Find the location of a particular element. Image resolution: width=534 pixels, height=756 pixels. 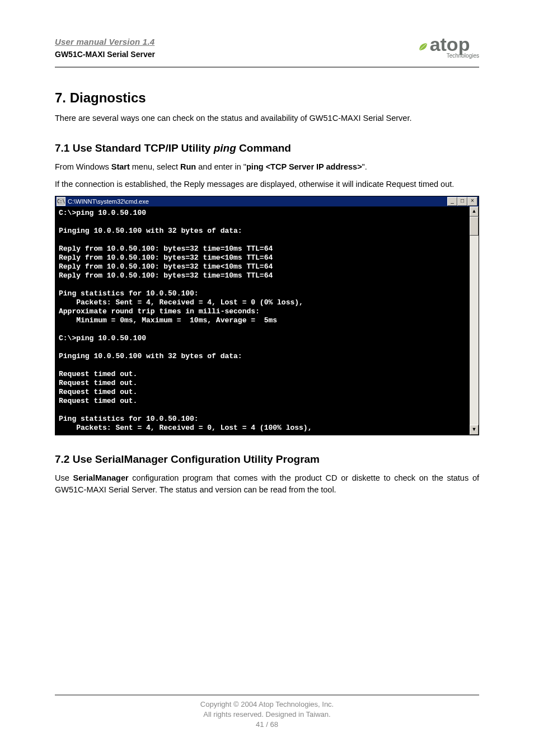

footer-divider is located at coordinates (267, 695).